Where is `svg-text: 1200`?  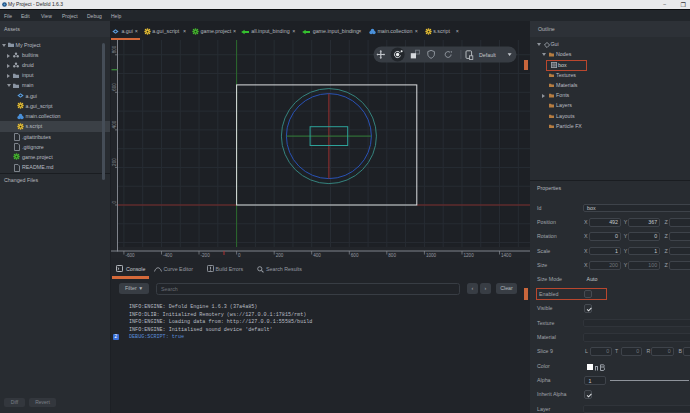 svg-text: 1200 is located at coordinates (470, 256).